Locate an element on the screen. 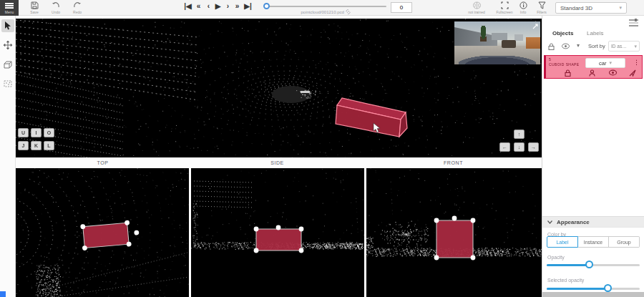 This screenshot has height=297, width=644. object-menu-dots-icon: ⋮ is located at coordinates (637, 62).